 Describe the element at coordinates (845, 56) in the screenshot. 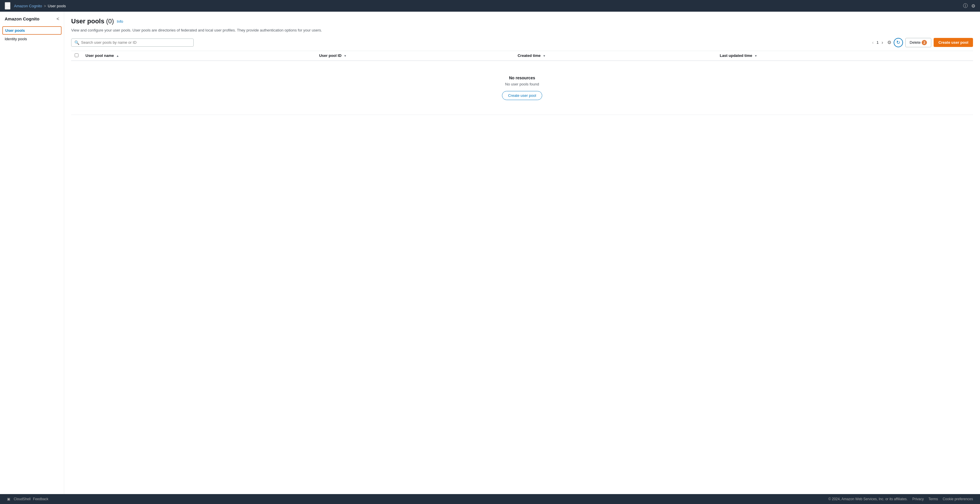

I see `table-col-updated: Last updated time ▼` at that location.